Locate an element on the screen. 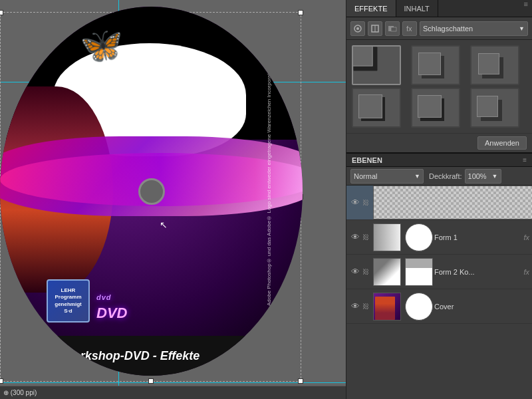  effects-dropdown-chevron: ▼ is located at coordinates (521, 29).